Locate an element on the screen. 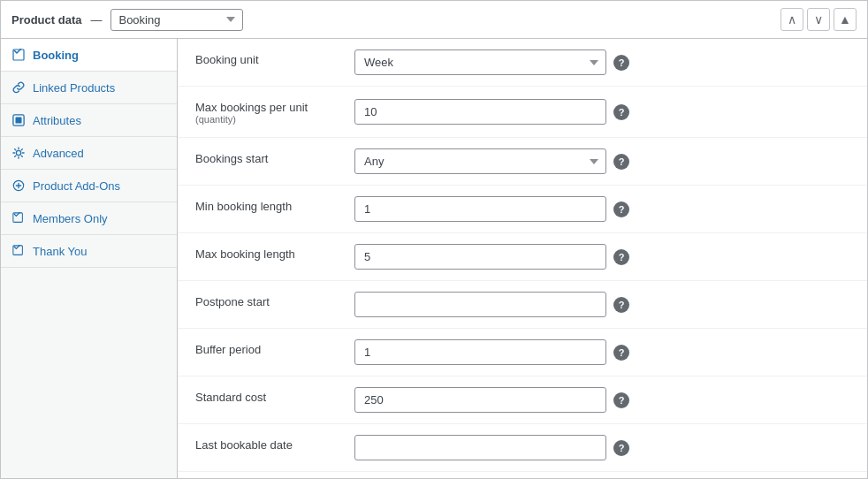 This screenshot has width=868, height=479. field-cell-postpone-start: ? is located at coordinates (611, 305).